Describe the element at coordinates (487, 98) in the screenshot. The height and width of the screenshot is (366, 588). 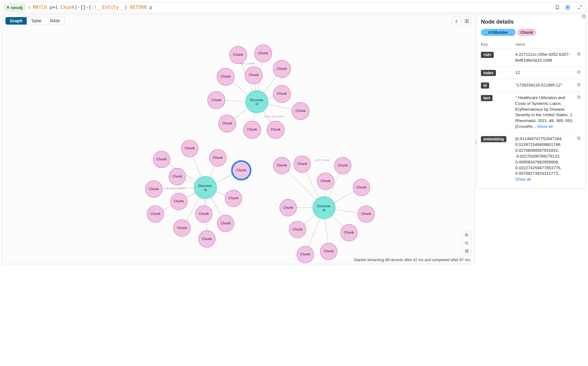
I see `prop-key-text: text` at that location.